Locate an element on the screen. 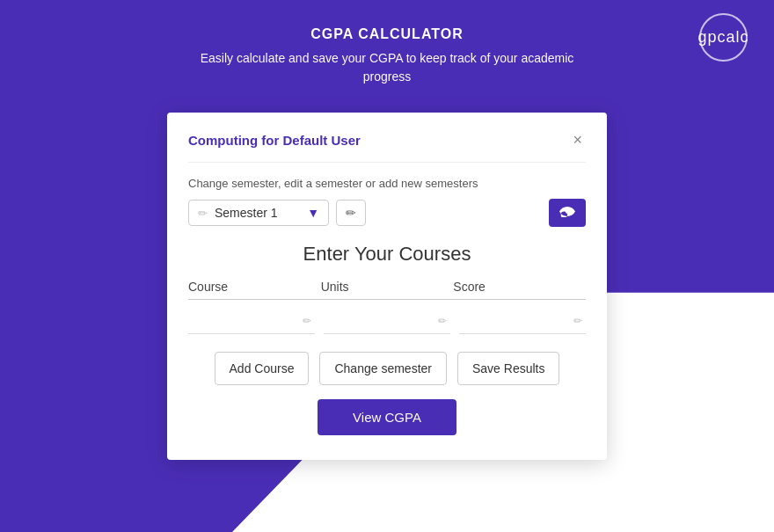 The height and width of the screenshot is (532, 774). courses-section-title: Enter Your Courses is located at coordinates (387, 254).